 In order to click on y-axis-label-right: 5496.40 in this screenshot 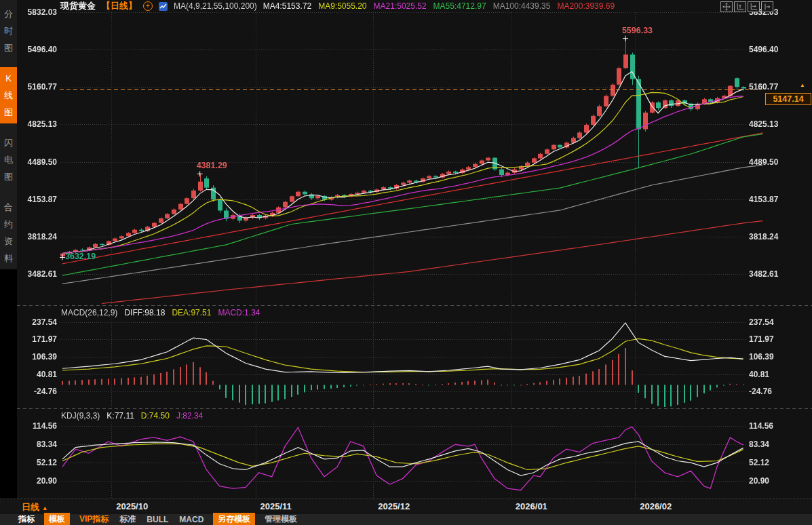, I will do `click(764, 50)`.